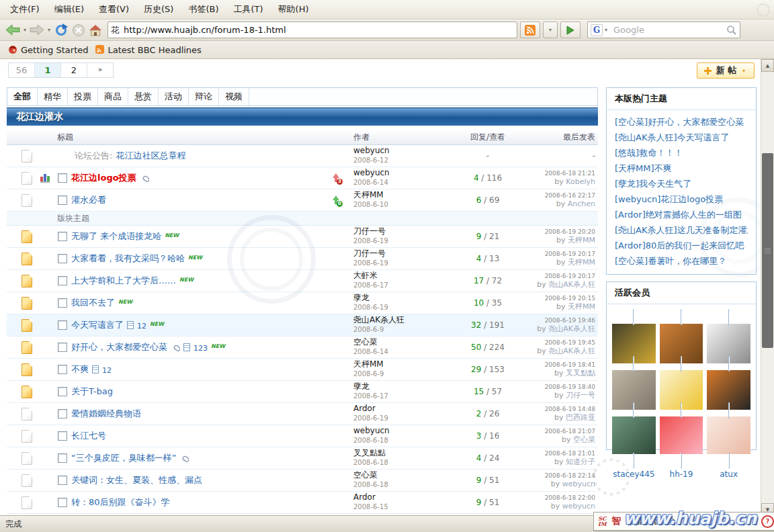 This screenshot has height=532, width=774. I want to click on thread-title-link: “三个臭皮匠，臭味都一样”, so click(124, 458).